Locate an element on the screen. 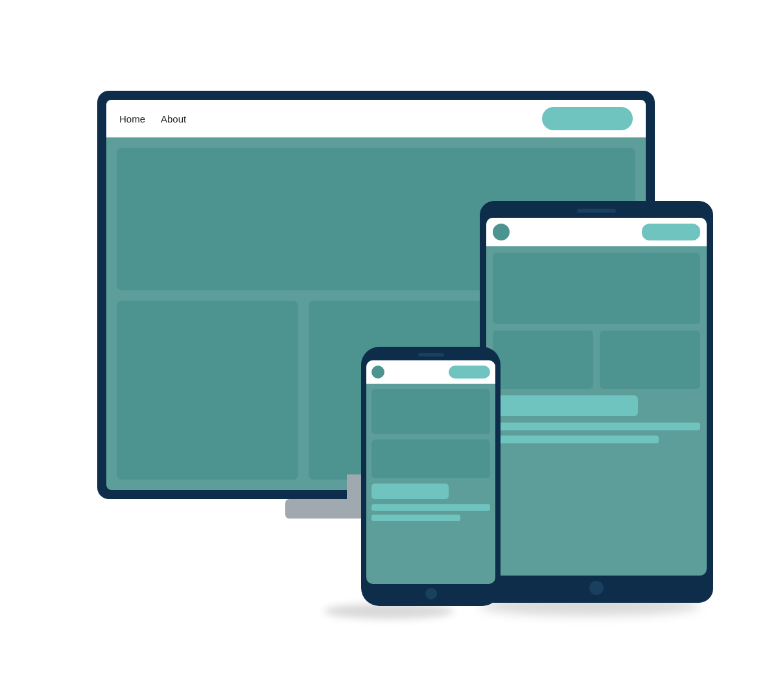  phone-nav-button is located at coordinates (469, 372).